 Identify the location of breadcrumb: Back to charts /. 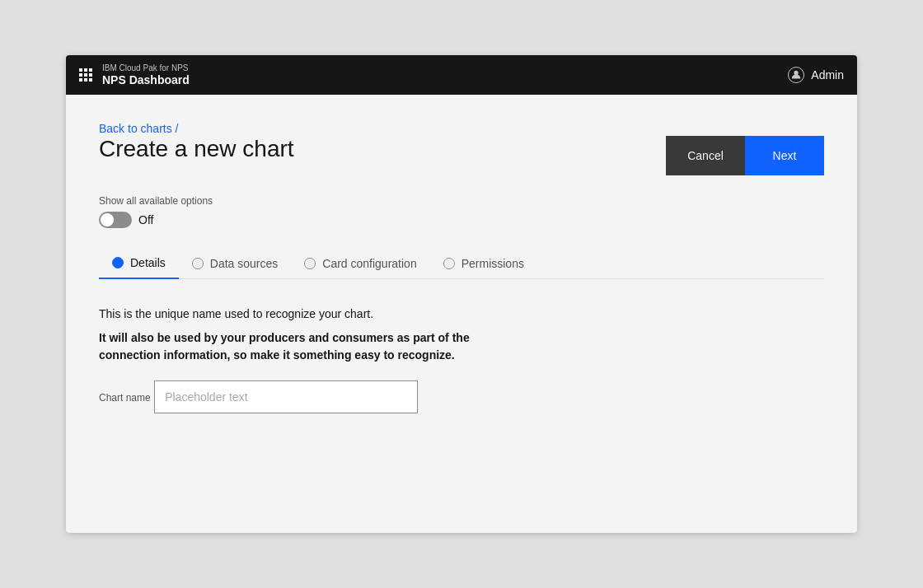
(138, 128).